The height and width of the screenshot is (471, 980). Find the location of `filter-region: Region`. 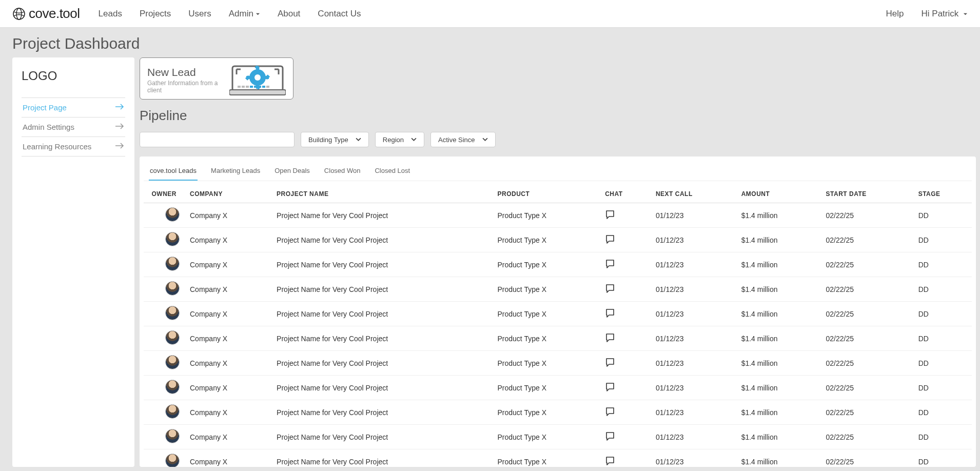

filter-region: Region is located at coordinates (400, 140).